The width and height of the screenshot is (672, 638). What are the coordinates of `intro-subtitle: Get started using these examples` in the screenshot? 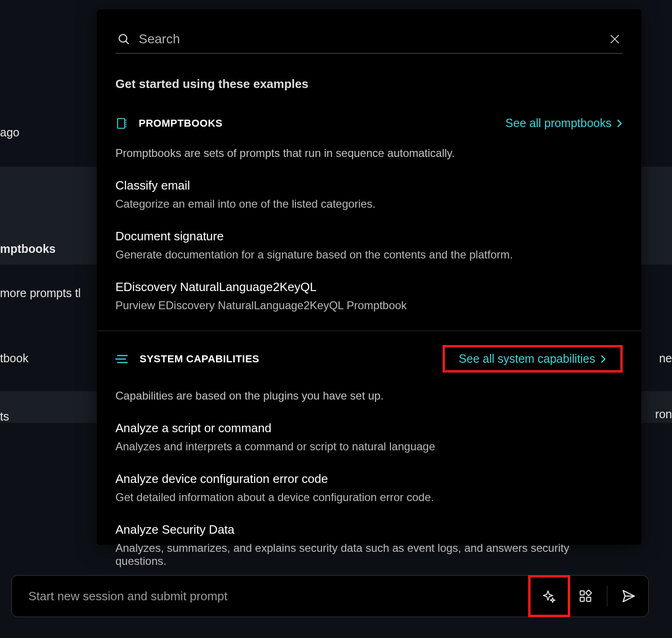 It's located at (369, 84).